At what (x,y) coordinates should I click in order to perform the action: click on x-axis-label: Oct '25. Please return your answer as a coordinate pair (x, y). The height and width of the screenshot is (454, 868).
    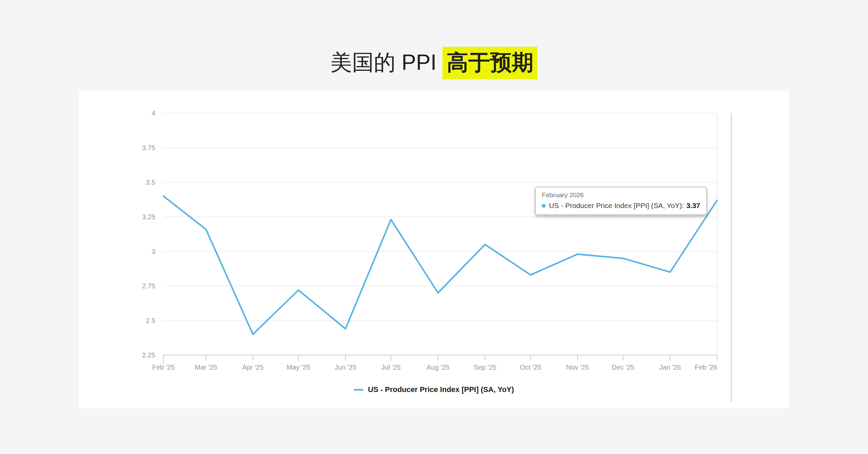
    Looking at the image, I should click on (530, 367).